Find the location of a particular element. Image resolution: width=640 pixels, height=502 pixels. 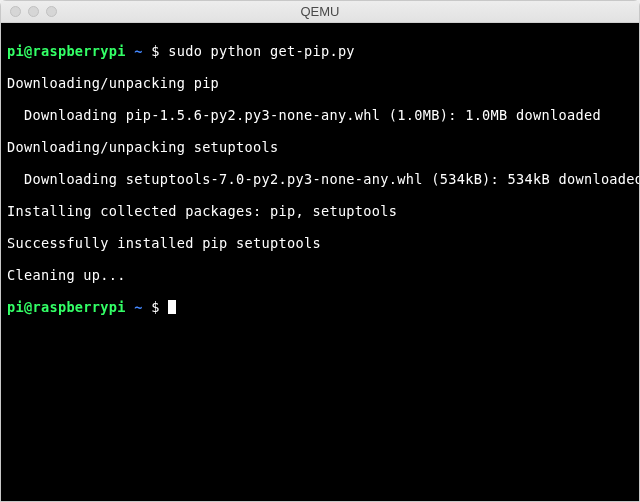

output-line: Installing collected packages: pip, setu… is located at coordinates (320, 211).